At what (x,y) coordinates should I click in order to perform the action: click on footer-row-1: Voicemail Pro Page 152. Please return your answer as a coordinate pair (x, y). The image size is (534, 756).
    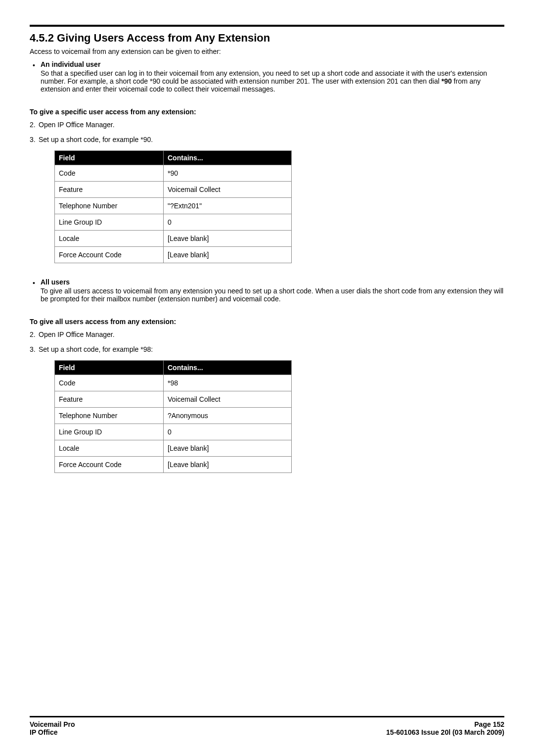
    Looking at the image, I should click on (267, 724).